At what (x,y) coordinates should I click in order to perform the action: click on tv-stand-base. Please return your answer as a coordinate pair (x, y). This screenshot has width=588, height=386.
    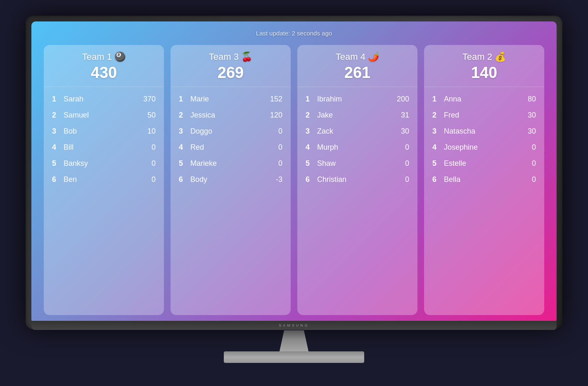
    Looking at the image, I should click on (294, 357).